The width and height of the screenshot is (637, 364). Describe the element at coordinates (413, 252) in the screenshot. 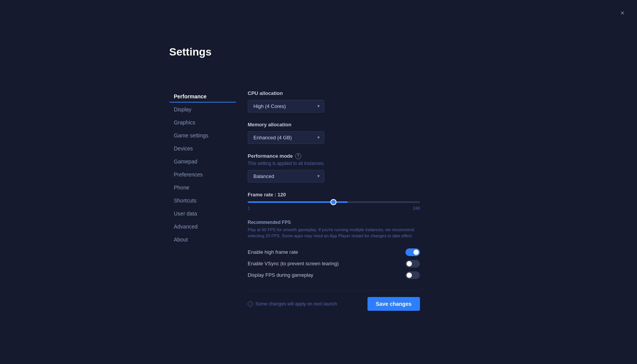

I see `toggle-track-high-frame-rate` at that location.